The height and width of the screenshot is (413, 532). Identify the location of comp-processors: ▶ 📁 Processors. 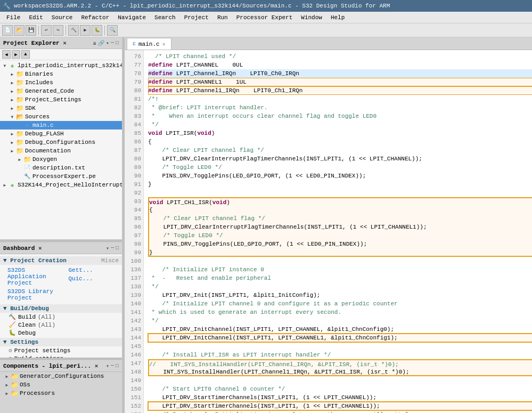
(61, 393).